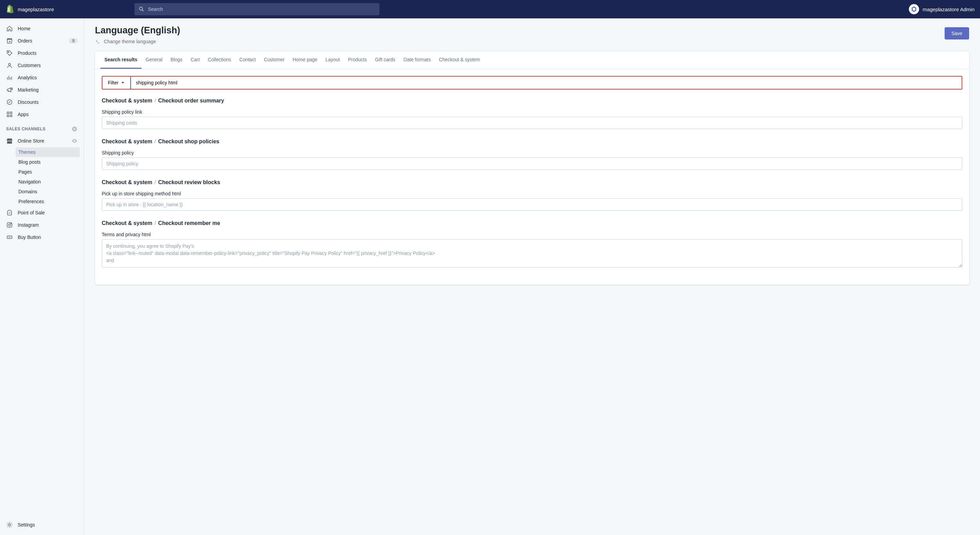  What do you see at coordinates (247, 60) in the screenshot?
I see `tab-contact: Contact` at bounding box center [247, 60].